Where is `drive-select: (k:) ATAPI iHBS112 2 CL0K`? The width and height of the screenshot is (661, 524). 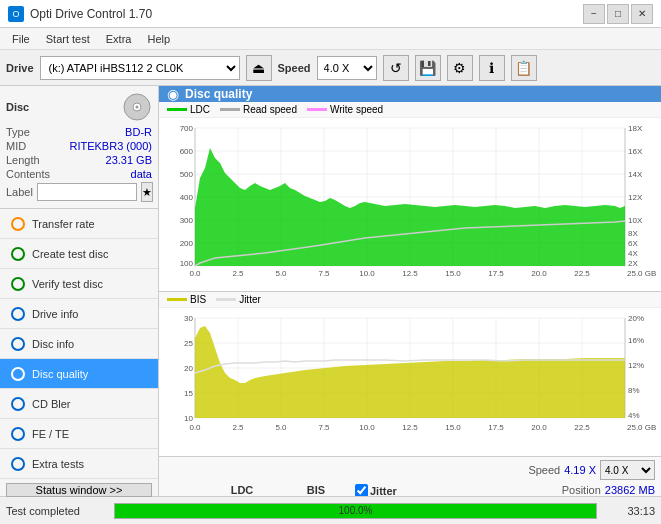
drive-select: (k:) ATAPI iHBS112 2 CL0K is located at coordinates (140, 68).